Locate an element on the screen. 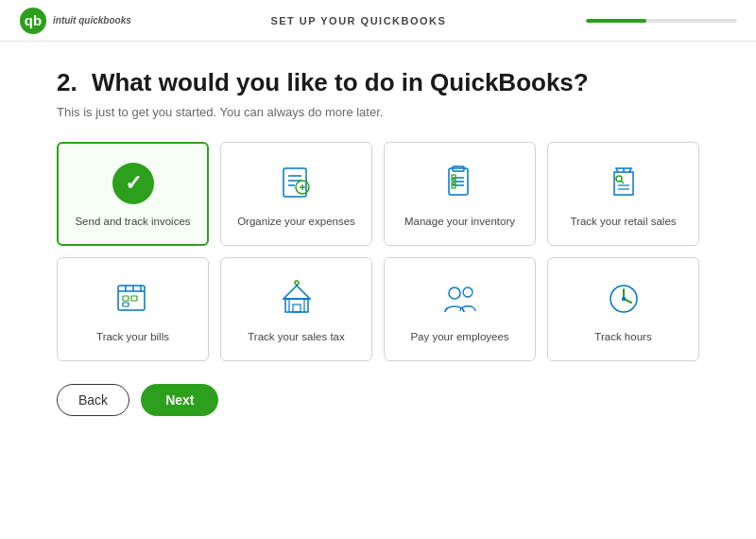 This screenshot has height=539, width=756. option-hours-label: Track hours is located at coordinates (623, 337).